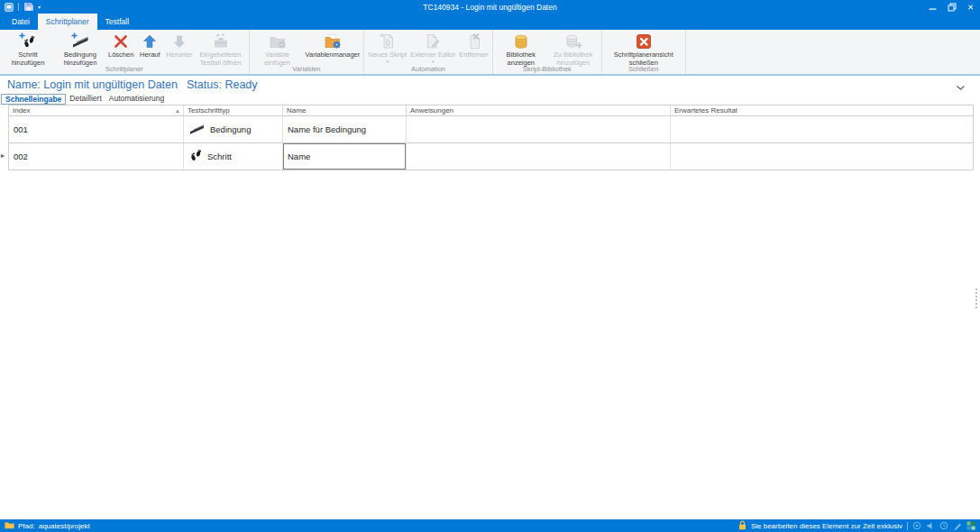  Describe the element at coordinates (547, 69) in the screenshot. I see `ribbon-group-label: Skript-Bibliothek` at that location.